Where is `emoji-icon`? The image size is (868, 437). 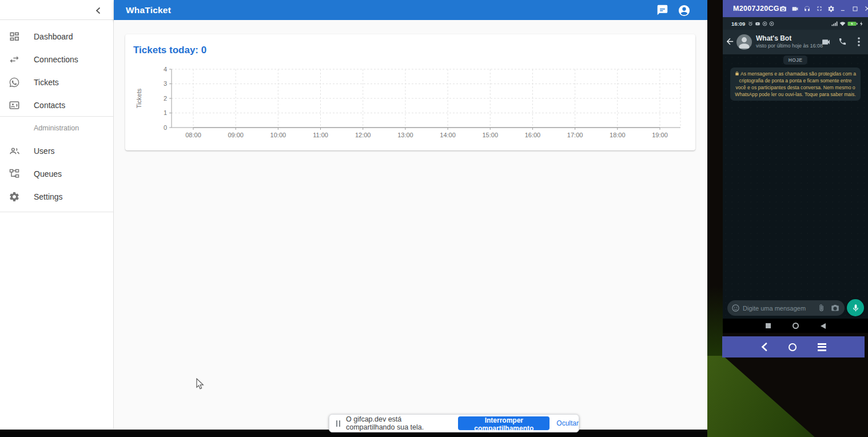 emoji-icon is located at coordinates (735, 308).